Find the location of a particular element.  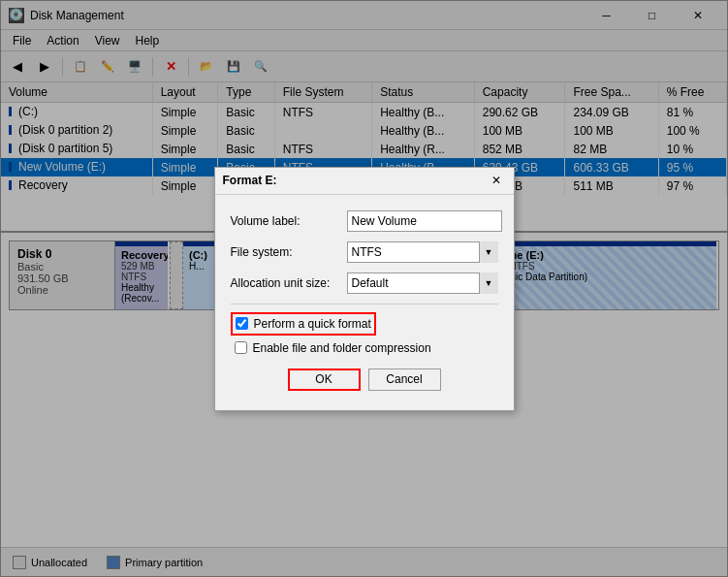

alloc-unit-select: Default 512 1024 2048 4096 is located at coordinates (423, 283).